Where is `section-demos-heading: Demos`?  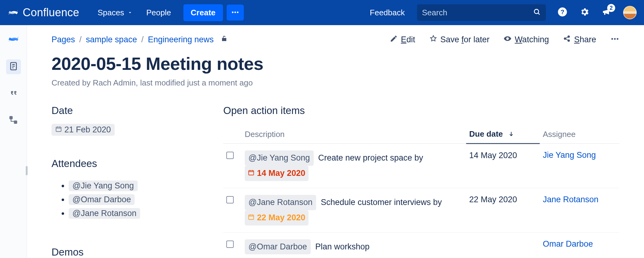 section-demos-heading: Demos is located at coordinates (125, 252).